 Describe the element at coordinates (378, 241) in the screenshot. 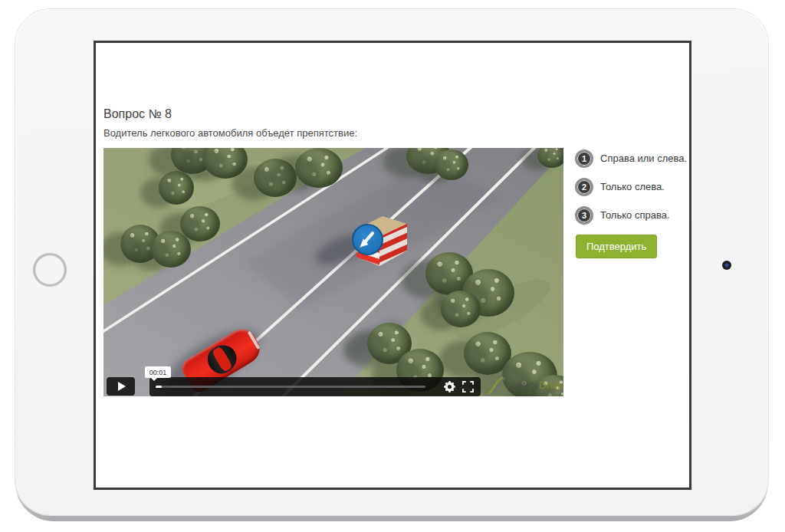

I see `road-obstacle` at that location.